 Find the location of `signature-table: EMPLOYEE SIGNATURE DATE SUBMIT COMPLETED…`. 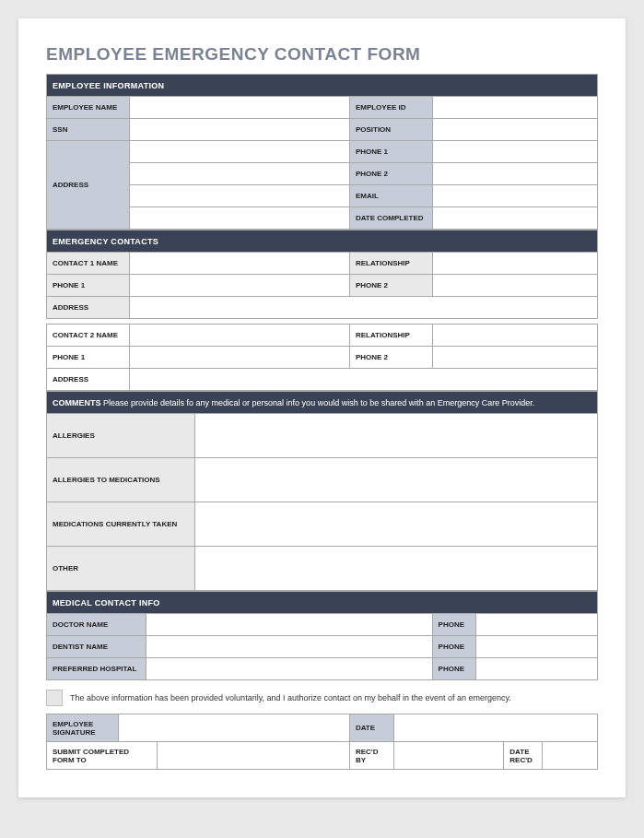

signature-table: EMPLOYEE SIGNATURE DATE SUBMIT COMPLETED… is located at coordinates (322, 741).